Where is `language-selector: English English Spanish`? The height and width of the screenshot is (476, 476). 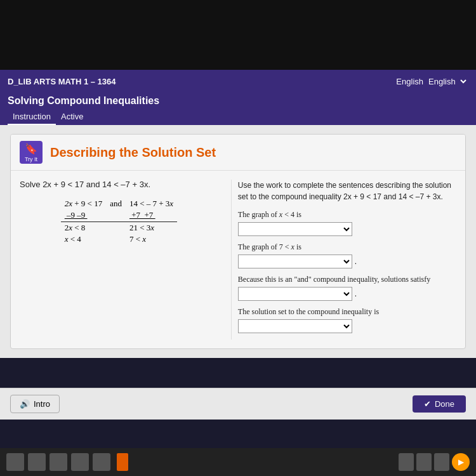 language-selector: English English Spanish is located at coordinates (432, 81).